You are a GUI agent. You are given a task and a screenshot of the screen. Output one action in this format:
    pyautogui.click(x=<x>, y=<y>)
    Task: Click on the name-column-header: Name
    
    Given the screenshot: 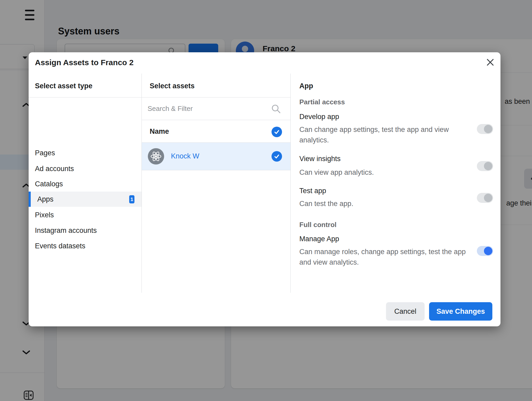 What is the action you would take?
    pyautogui.click(x=159, y=131)
    